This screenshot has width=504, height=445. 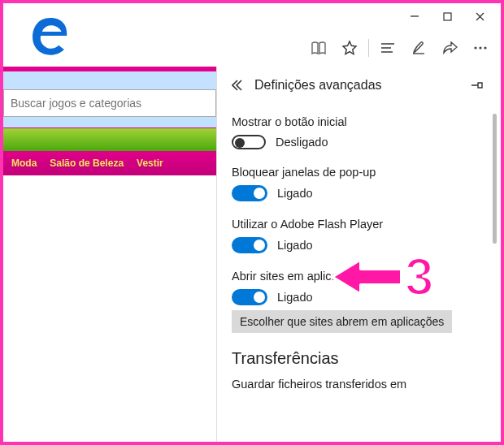 I want to click on setting-flash-player: Utilizar o Adobe Flash Player Ligado, so click(x=358, y=235).